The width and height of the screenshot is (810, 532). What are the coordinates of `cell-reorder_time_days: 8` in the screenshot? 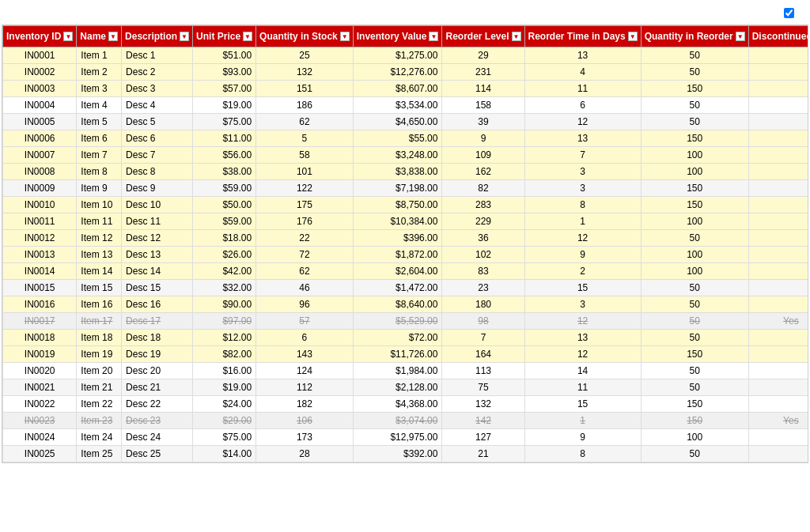 It's located at (582, 206).